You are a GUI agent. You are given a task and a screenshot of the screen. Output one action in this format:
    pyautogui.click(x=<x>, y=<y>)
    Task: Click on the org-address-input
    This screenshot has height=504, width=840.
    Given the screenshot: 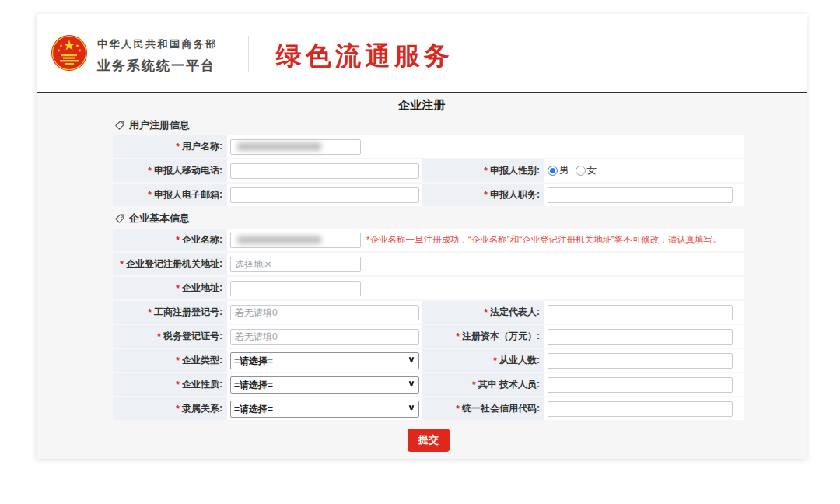 What is the action you would take?
    pyautogui.click(x=296, y=264)
    